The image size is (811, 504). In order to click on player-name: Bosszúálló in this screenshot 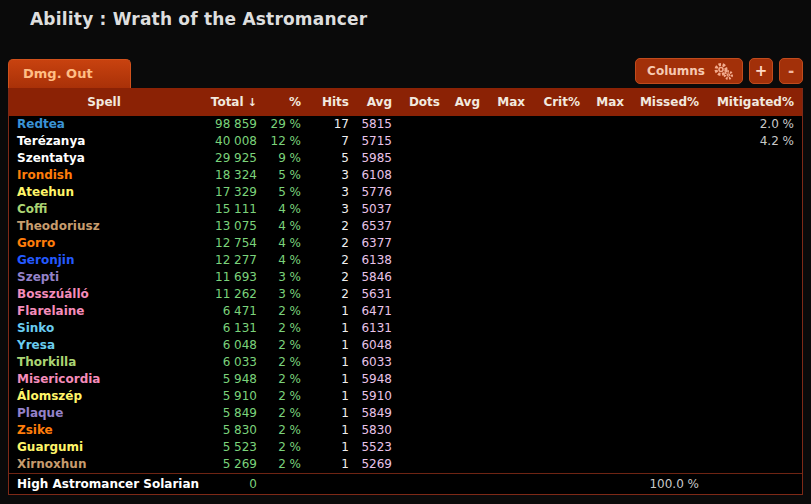, I will do `click(104, 294)`.